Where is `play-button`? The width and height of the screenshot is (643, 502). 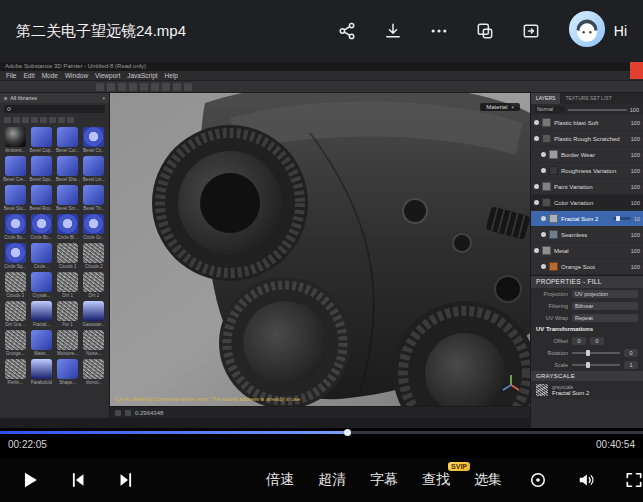 play-button is located at coordinates (30, 480).